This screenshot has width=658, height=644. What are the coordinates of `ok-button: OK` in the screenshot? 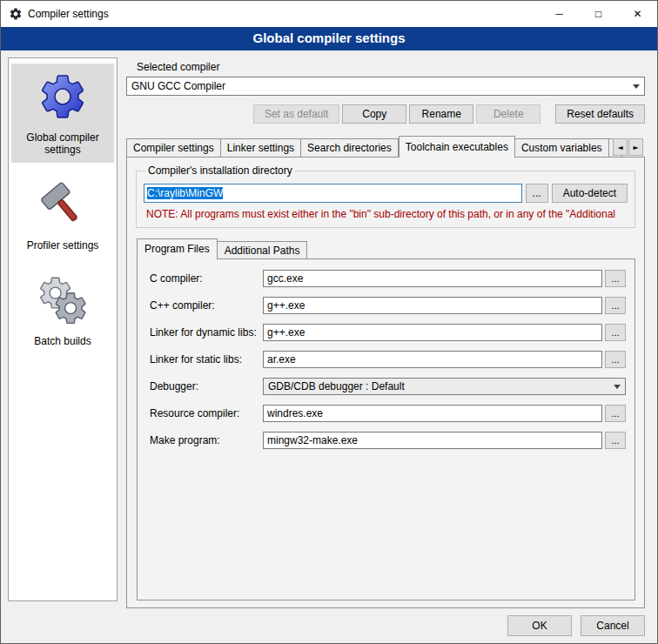 It's located at (540, 626).